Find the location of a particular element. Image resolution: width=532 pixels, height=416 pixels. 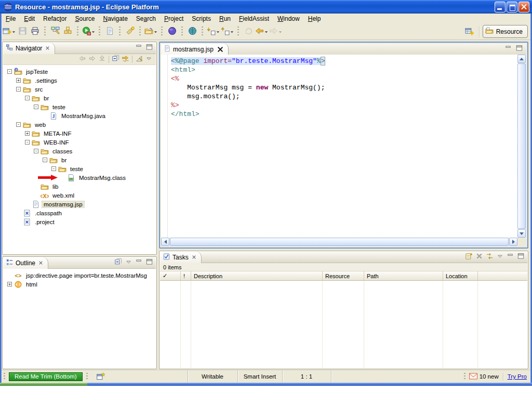

navigator-item-settings: +.settings is located at coordinates (79, 80).